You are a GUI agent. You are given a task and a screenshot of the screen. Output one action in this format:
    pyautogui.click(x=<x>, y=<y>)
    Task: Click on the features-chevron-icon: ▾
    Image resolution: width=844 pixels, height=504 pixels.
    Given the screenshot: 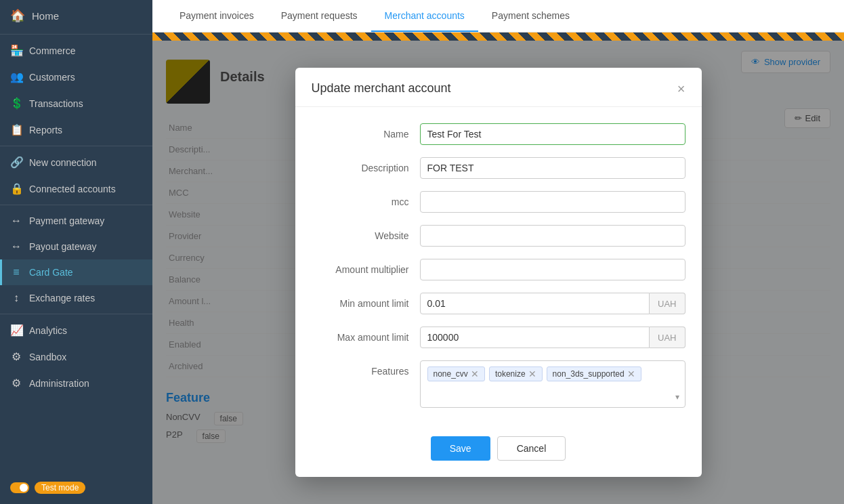 What is the action you would take?
    pyautogui.click(x=677, y=397)
    